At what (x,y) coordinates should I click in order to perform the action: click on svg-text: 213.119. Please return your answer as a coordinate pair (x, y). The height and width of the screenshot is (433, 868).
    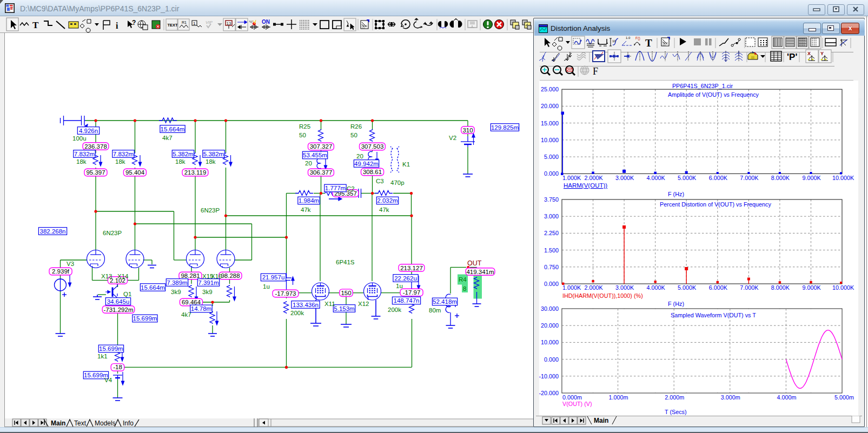
    Looking at the image, I should click on (196, 172).